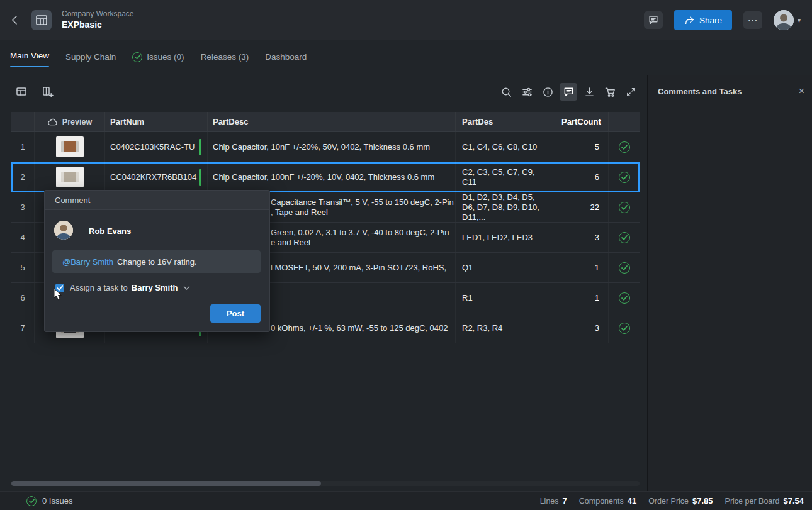  What do you see at coordinates (689, 20) in the screenshot?
I see `share-icon` at bounding box center [689, 20].